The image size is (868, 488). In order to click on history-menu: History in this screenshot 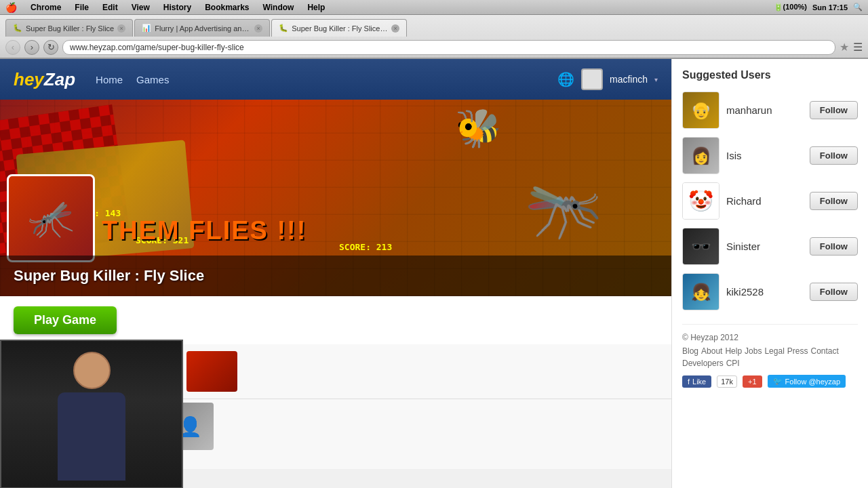, I will do `click(178, 7)`.